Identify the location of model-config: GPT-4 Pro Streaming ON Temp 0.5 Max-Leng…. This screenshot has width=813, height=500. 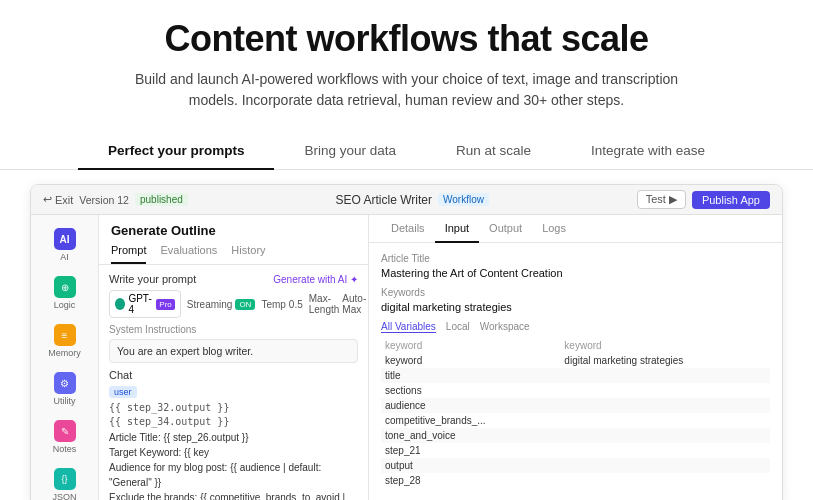
(234, 304).